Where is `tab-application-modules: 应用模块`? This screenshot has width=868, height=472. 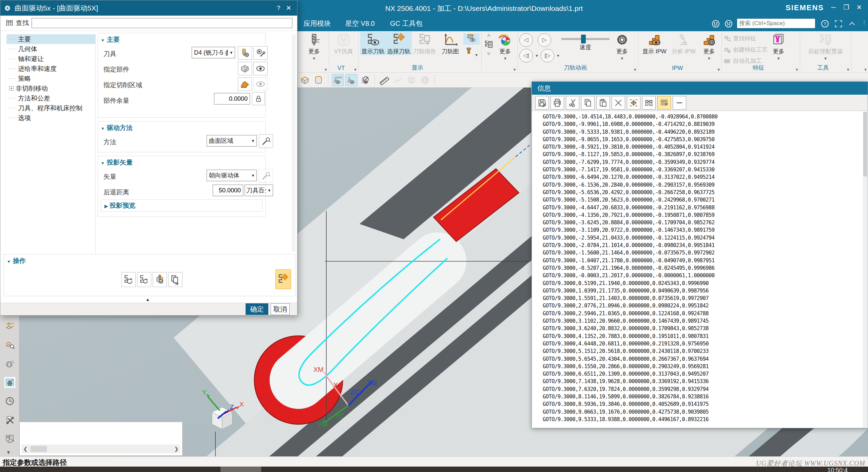
tab-application-modules: 应用模块 is located at coordinates (317, 24).